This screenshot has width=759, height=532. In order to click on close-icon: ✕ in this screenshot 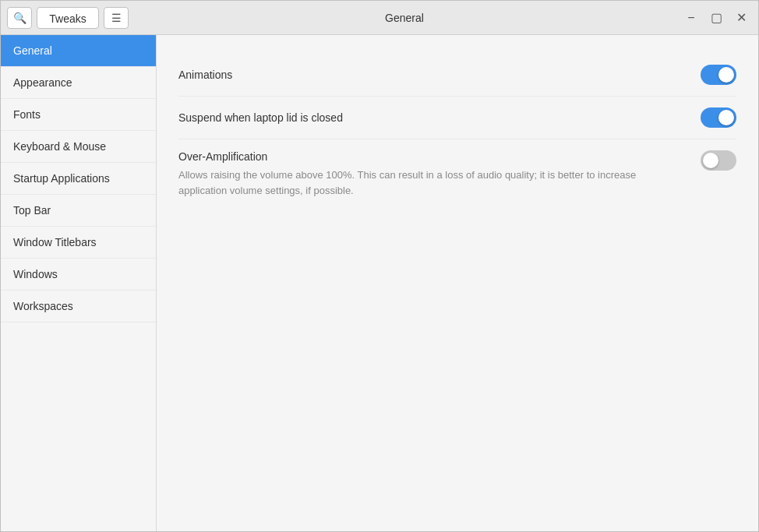, I will do `click(742, 17)`.